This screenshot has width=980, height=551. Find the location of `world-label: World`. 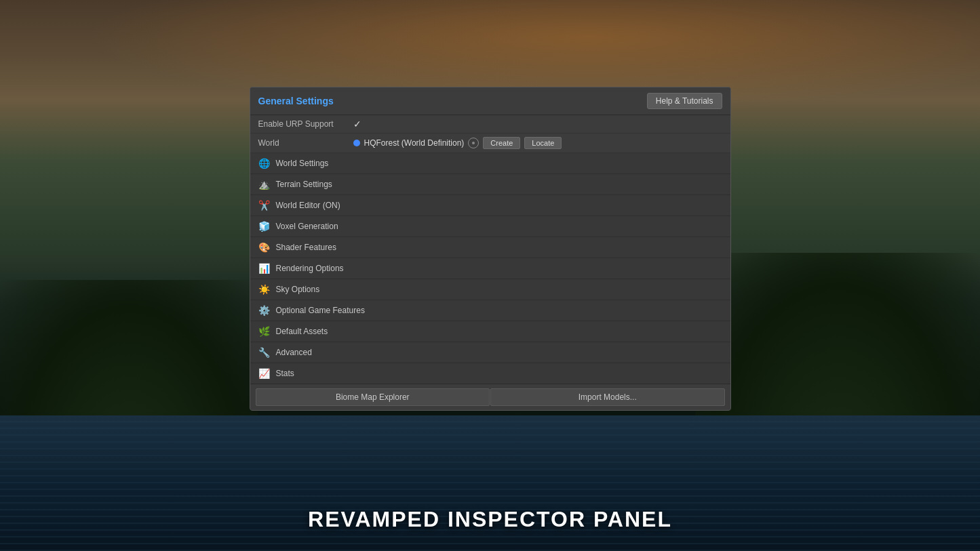

world-label: World is located at coordinates (306, 143).